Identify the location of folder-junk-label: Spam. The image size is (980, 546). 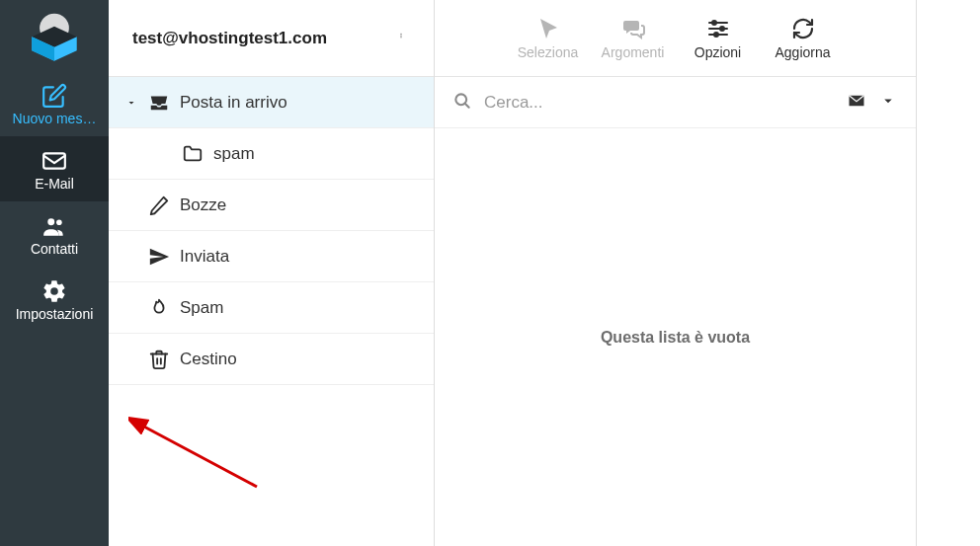
(202, 308).